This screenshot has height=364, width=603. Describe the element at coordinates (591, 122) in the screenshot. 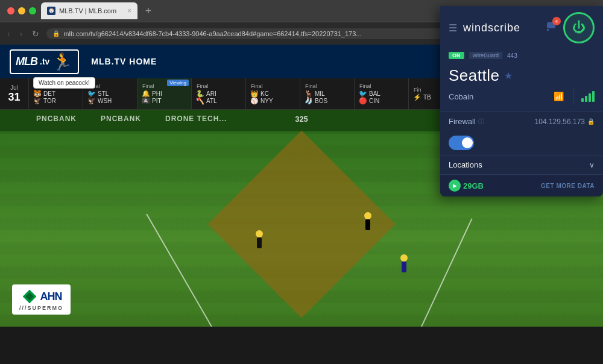

I see `ws-lock-icon: 🔒` at that location.